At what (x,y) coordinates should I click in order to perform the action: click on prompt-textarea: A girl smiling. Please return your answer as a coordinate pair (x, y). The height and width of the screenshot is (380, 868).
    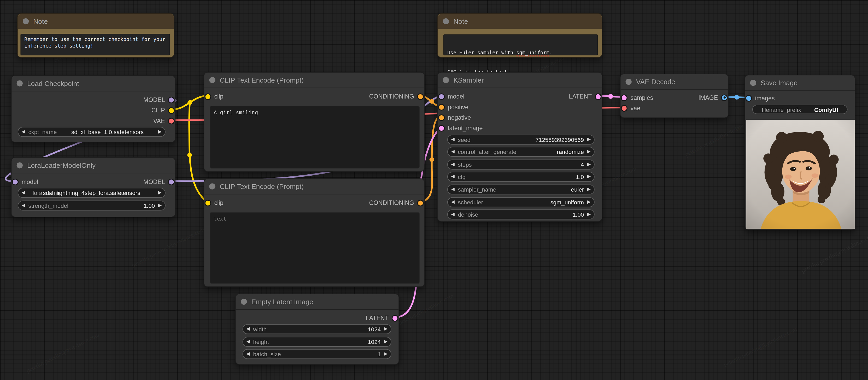
    Looking at the image, I should click on (315, 137).